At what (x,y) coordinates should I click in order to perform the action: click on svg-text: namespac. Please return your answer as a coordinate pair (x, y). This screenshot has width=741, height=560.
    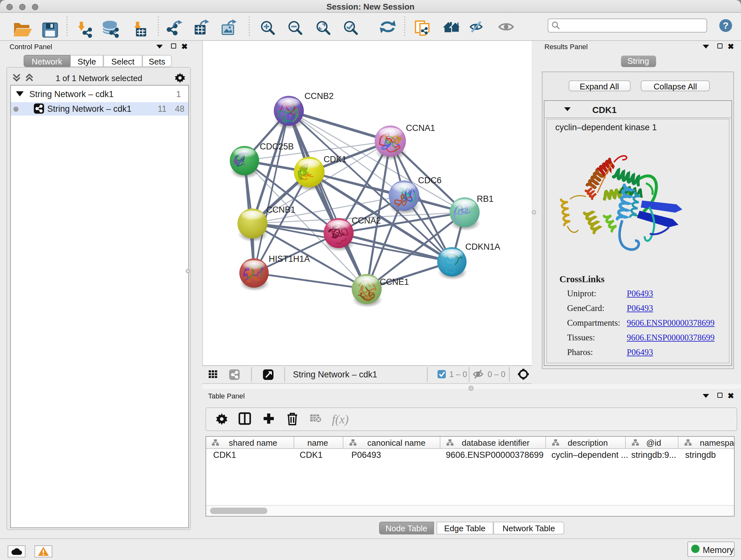
    Looking at the image, I should click on (717, 442).